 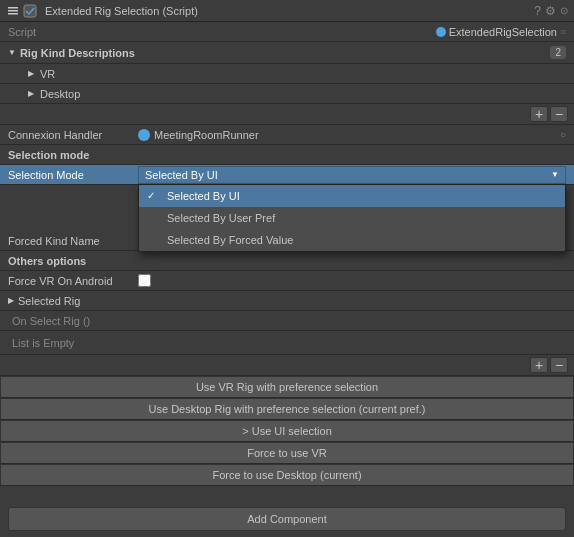 I want to click on list-empty-row: List is Empty, so click(x=287, y=343).